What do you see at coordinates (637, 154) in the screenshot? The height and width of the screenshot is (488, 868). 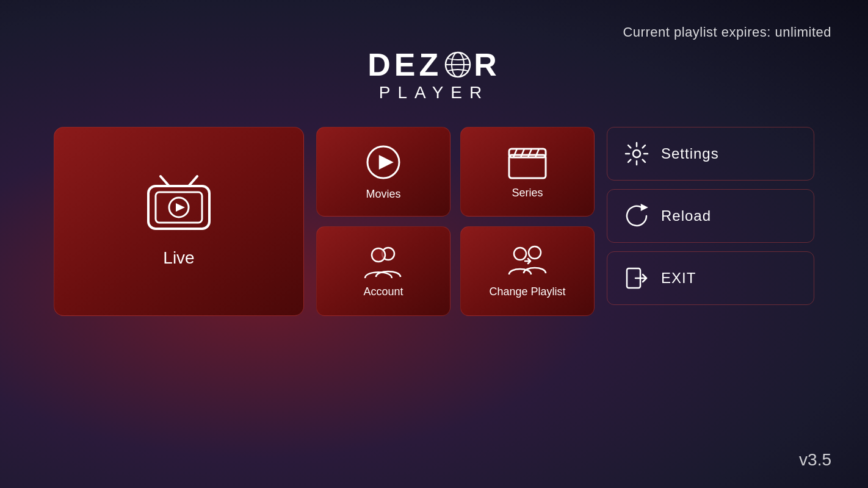 I see `settings-icon` at bounding box center [637, 154].